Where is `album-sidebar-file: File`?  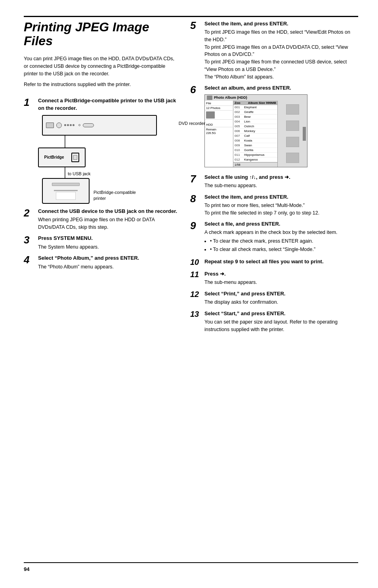 album-sidebar-file: File is located at coordinates (208, 103).